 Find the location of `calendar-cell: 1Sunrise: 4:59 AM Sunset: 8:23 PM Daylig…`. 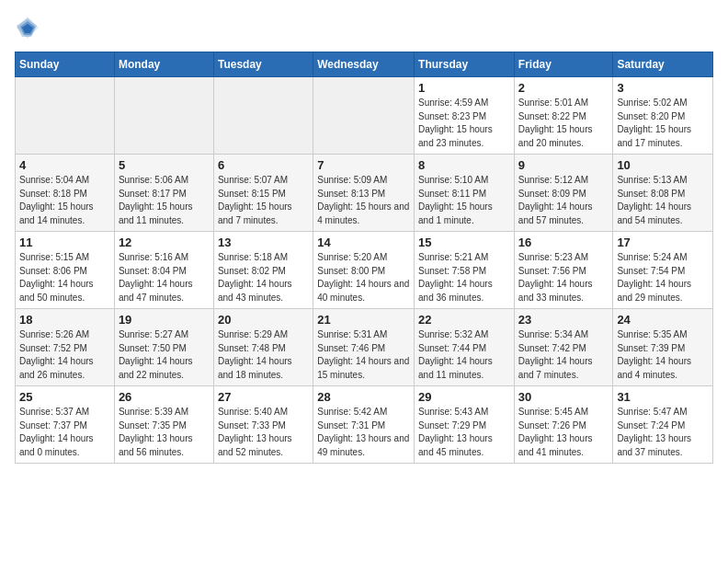

calendar-cell: 1Sunrise: 4:59 AM Sunset: 8:23 PM Daylig… is located at coordinates (465, 116).